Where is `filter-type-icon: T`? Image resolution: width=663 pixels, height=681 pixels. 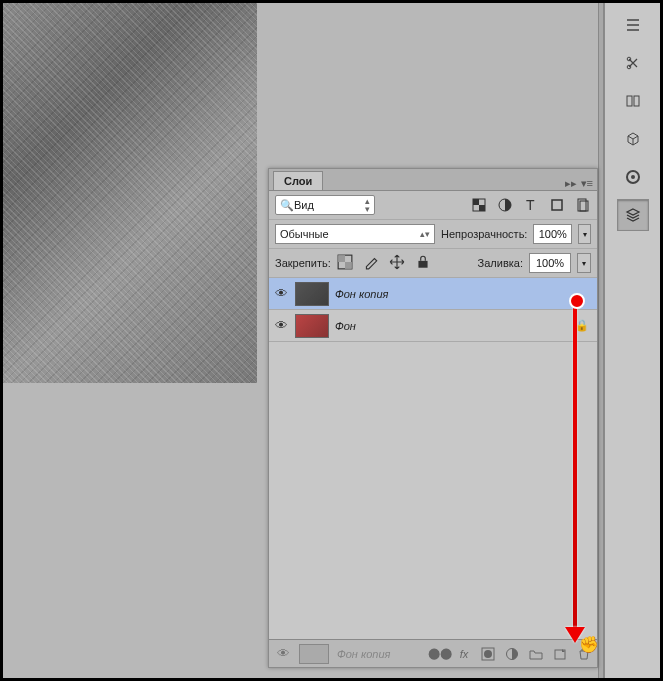 filter-type-icon: T is located at coordinates (531, 205).